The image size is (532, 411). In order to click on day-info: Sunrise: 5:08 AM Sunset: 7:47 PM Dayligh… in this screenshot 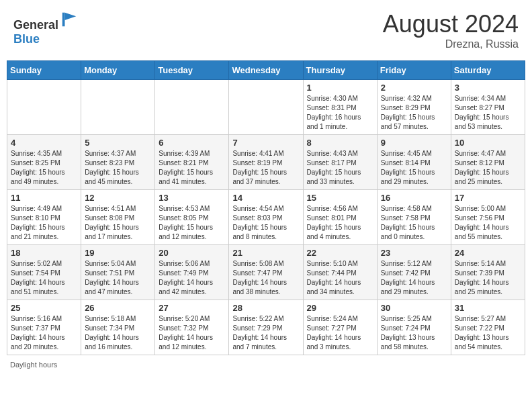, I will do `click(266, 278)`.